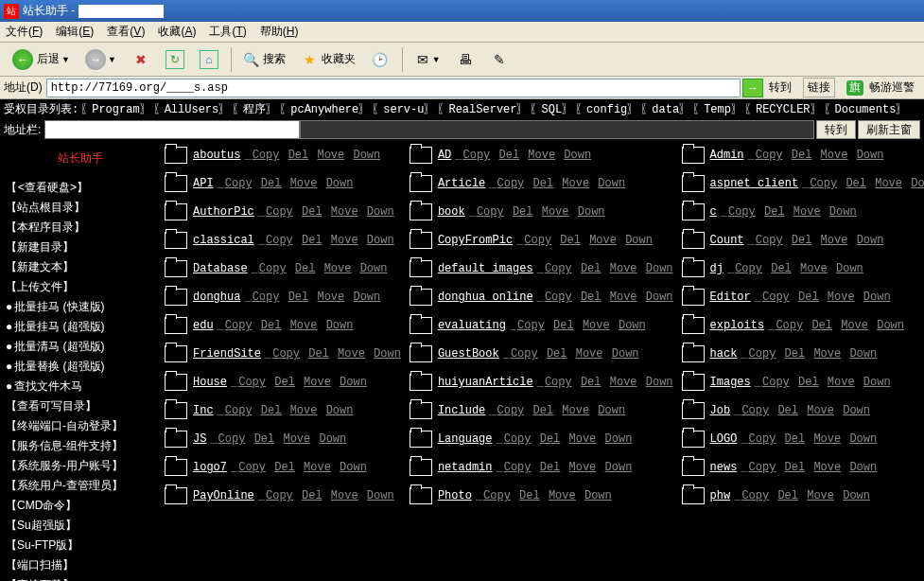 This screenshot has width=924, height=581. I want to click on folder-name: aboutus, so click(217, 155).